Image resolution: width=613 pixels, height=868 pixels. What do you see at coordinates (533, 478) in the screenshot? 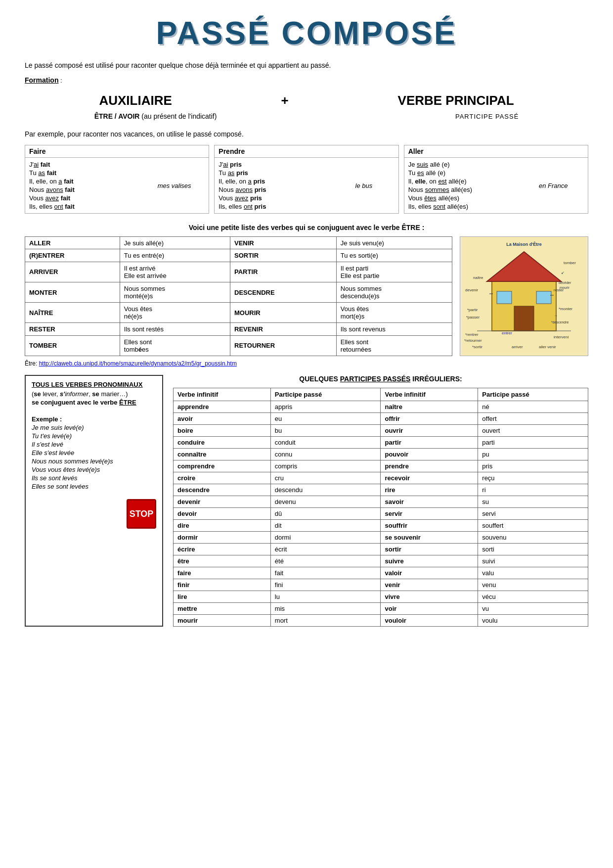
I see `participe-cell-3: reçu` at bounding box center [533, 478].